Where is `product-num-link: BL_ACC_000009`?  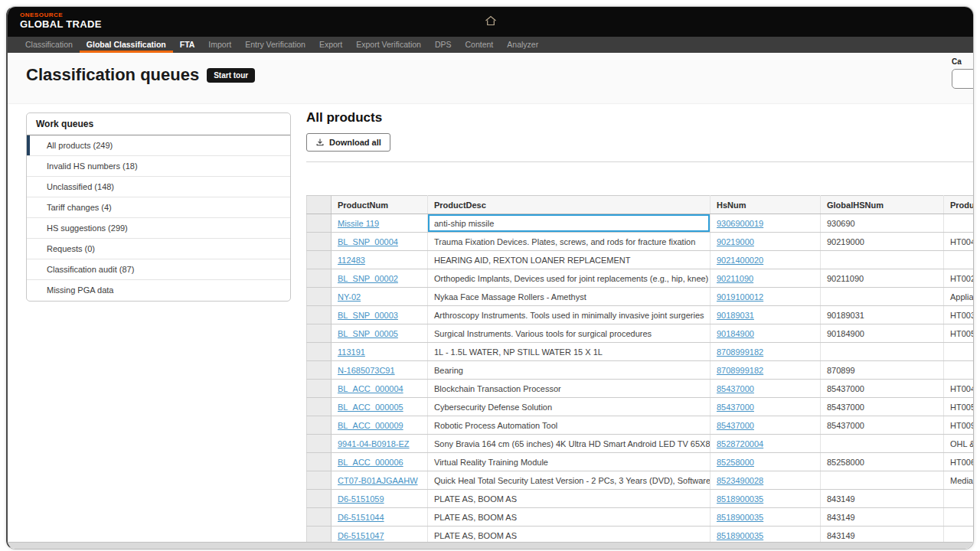
product-num-link: BL_ACC_000009 is located at coordinates (371, 425).